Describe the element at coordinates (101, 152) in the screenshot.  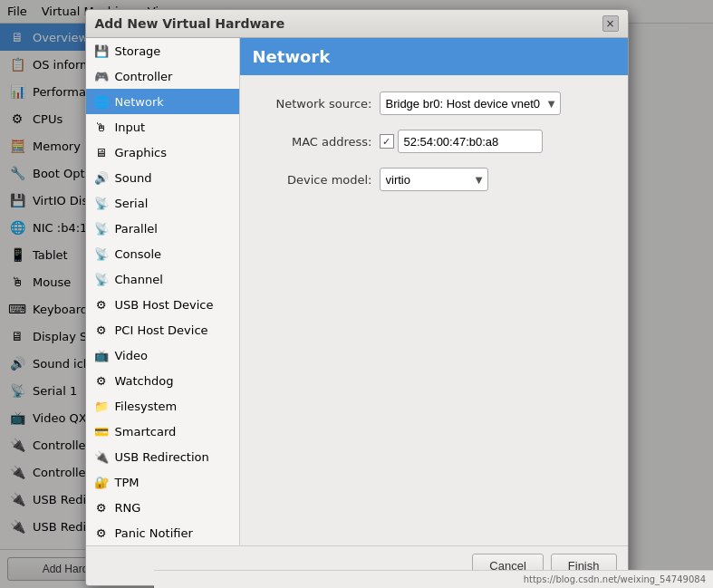
I see `hw-icon-graphics: 🖥` at that location.